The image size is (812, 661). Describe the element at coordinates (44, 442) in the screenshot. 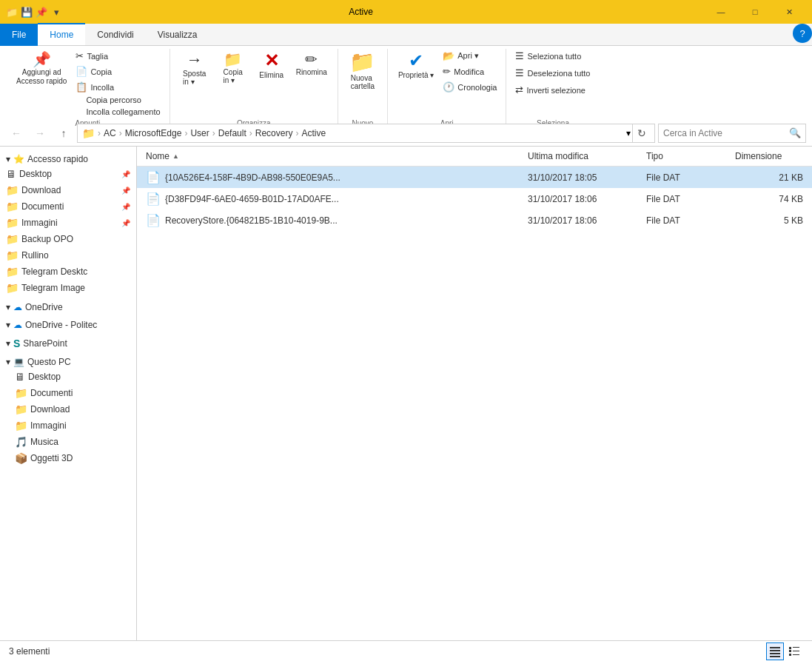

I see `sidebar-item-musica-pc-label: Musica` at that location.